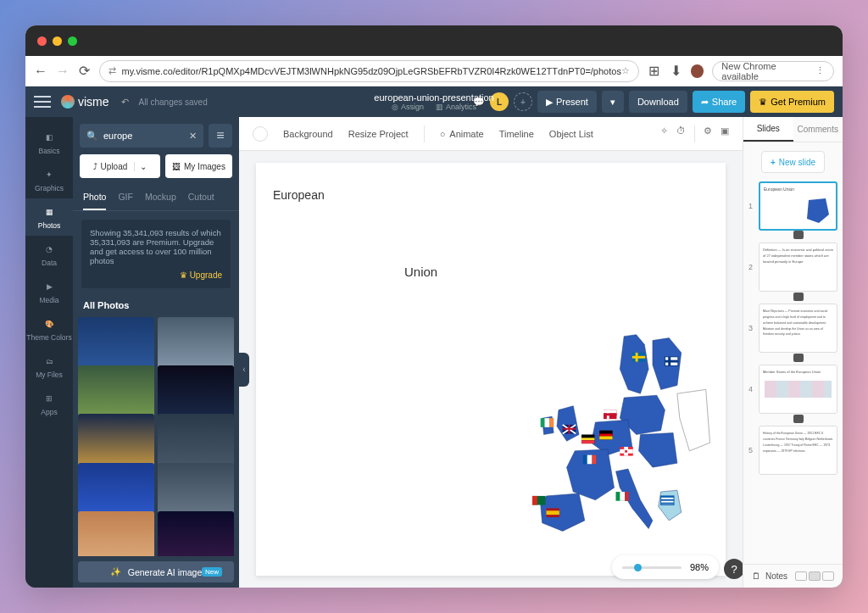  What do you see at coordinates (49, 404) in the screenshot?
I see `rail-apps: ⊞Apps` at bounding box center [49, 404].